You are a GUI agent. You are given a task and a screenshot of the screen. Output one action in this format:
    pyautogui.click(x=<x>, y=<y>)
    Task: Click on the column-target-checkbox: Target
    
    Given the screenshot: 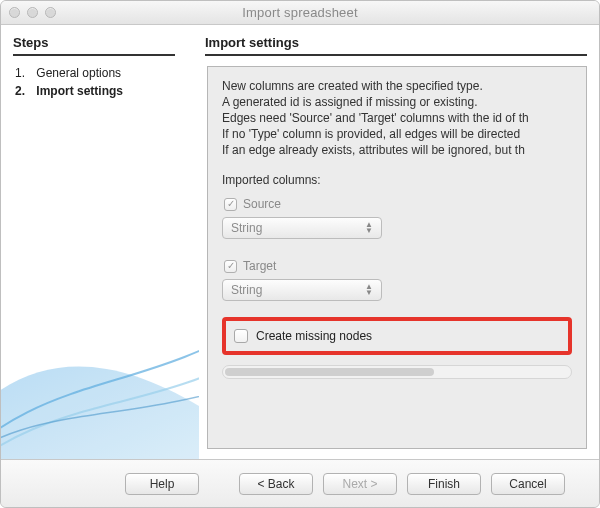 What is the action you would take?
    pyautogui.click(x=398, y=266)
    